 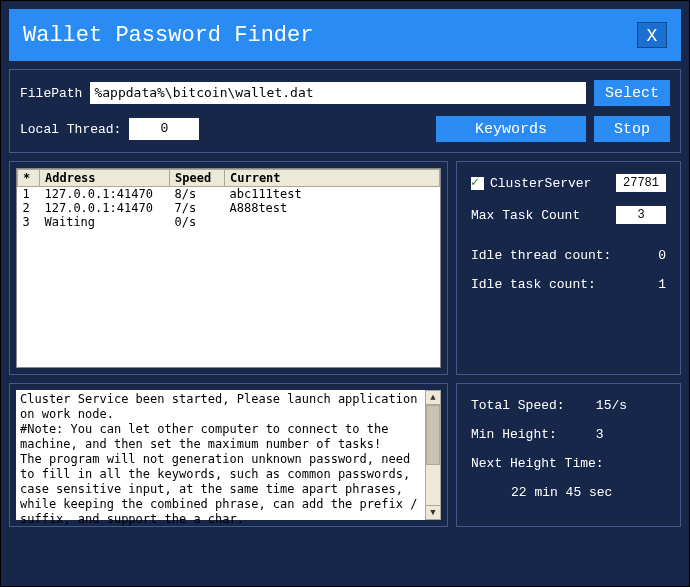 What do you see at coordinates (345, 111) in the screenshot?
I see `config-panel: FilePath %appdata%\bitcoin\wallet.dat Se…` at bounding box center [345, 111].